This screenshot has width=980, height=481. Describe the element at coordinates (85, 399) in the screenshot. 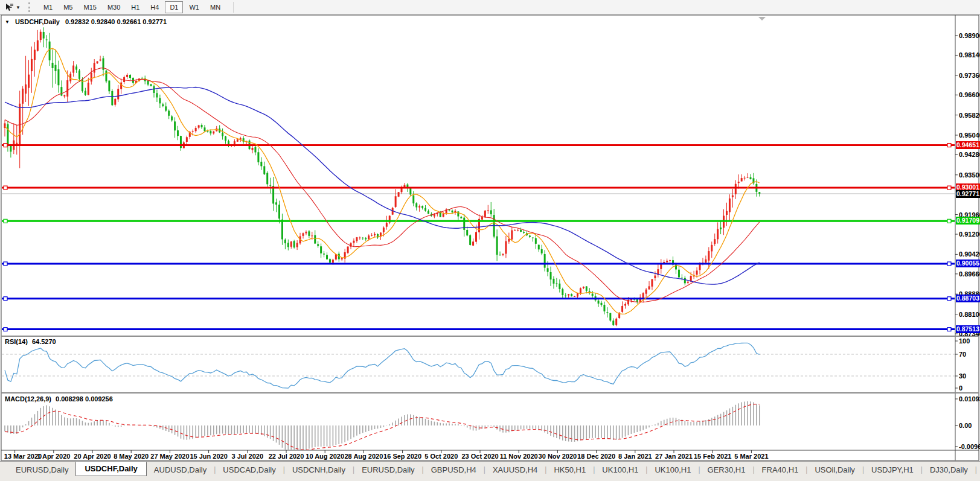

I see `macd-values: 0.008298 0.009256` at that location.